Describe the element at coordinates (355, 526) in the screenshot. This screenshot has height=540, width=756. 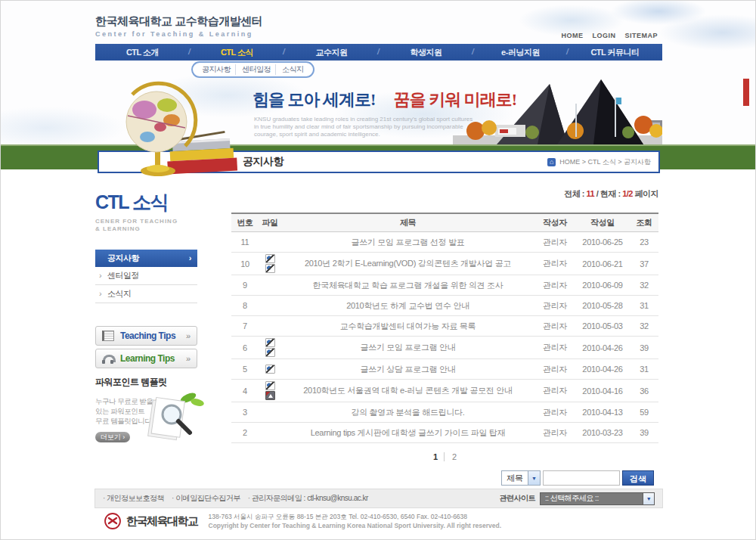
I see `copyright-line: Copyright by Center for Teaching & Learn…` at that location.